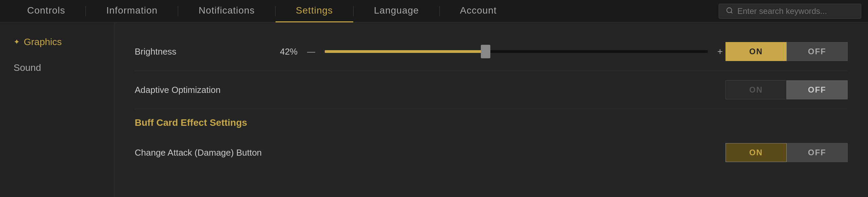 The image size is (868, 197). What do you see at coordinates (405, 52) in the screenshot?
I see `brightness-slider-fill` at bounding box center [405, 52].